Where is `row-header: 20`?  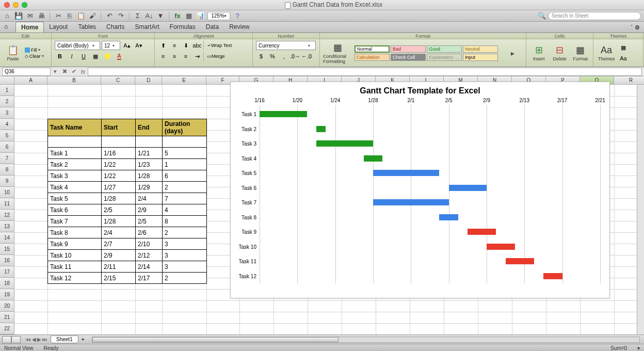 row-header: 20 is located at coordinates (7, 306).